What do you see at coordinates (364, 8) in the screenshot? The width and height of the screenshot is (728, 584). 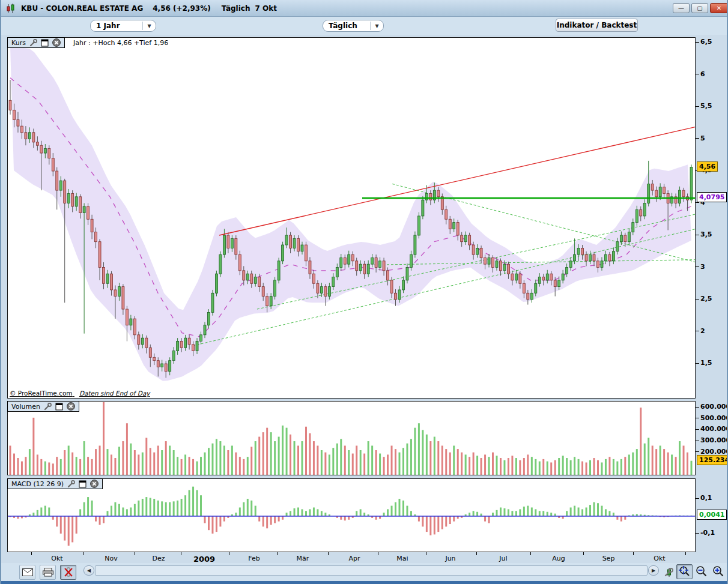 I see `title-bar: KBU - COLON.REAL ESTATE AG 4,56 (+2,93%)…` at bounding box center [364, 8].